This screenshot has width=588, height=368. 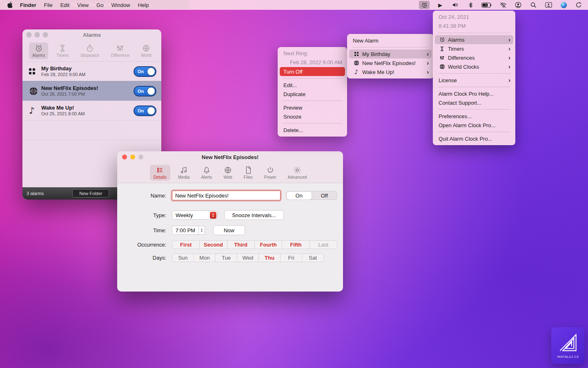 What do you see at coordinates (312, 195) in the screenshot?
I see `on-off-segmented: On Off` at bounding box center [312, 195].